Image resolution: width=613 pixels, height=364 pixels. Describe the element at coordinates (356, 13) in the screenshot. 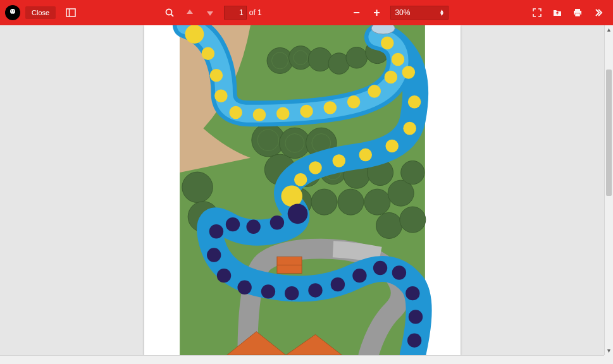

I see `zoom-out-icon: −` at that location.